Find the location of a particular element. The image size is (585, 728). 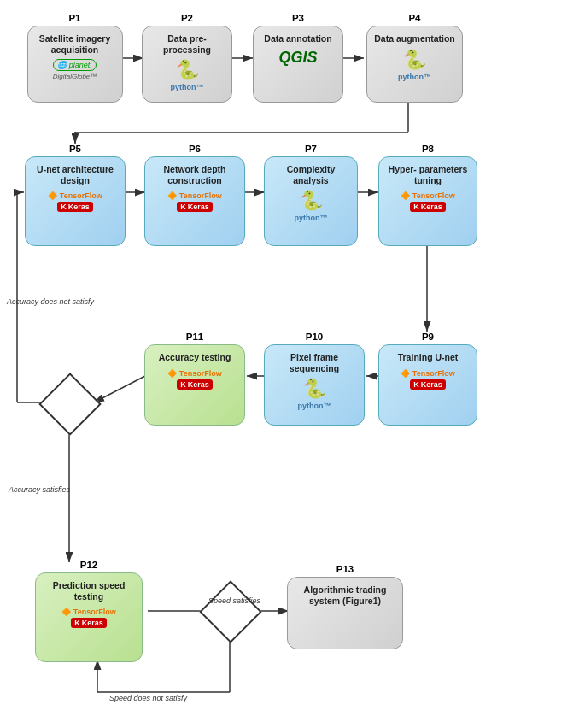

p10-python: python™ is located at coordinates (314, 406).